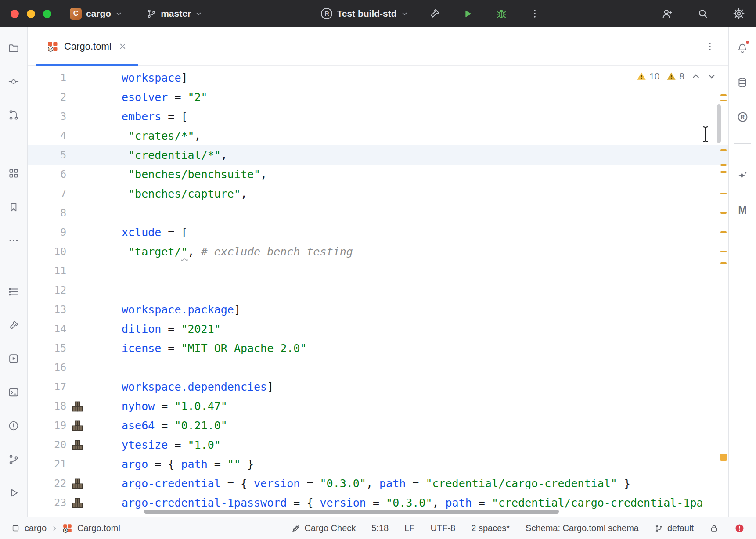 The image size is (756, 539). I want to click on line-number: 18, so click(47, 406).